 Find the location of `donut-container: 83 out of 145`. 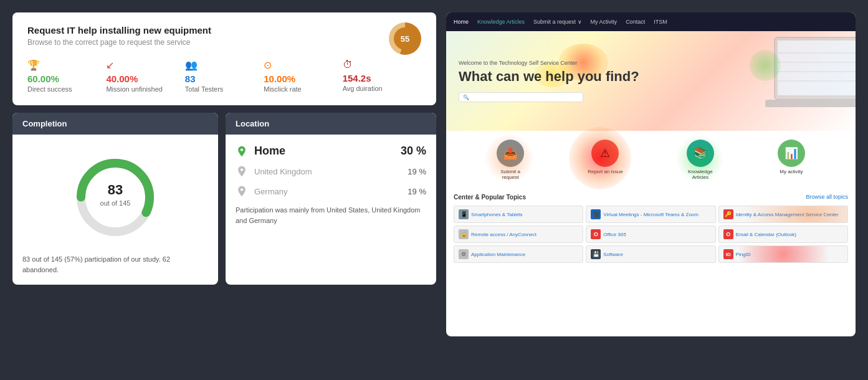

donut-container: 83 out of 145 is located at coordinates (115, 197).